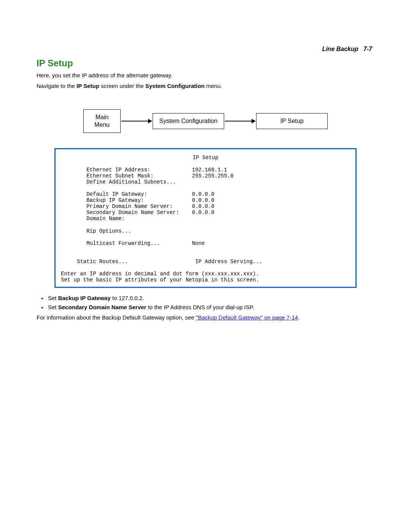 This screenshot has width=411, height=532. What do you see at coordinates (203, 194) in the screenshot?
I see `def-gw-value: 0.0.0.0` at bounding box center [203, 194].